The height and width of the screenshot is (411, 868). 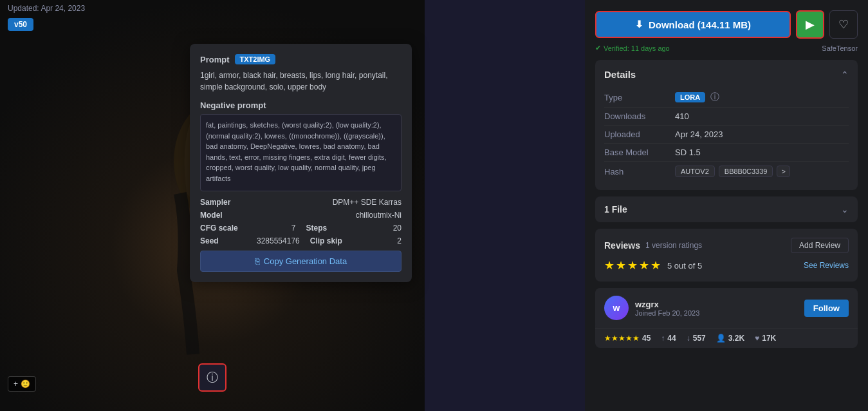 What do you see at coordinates (336, 241) in the screenshot?
I see `clip-label: Clip skip` at bounding box center [336, 241].